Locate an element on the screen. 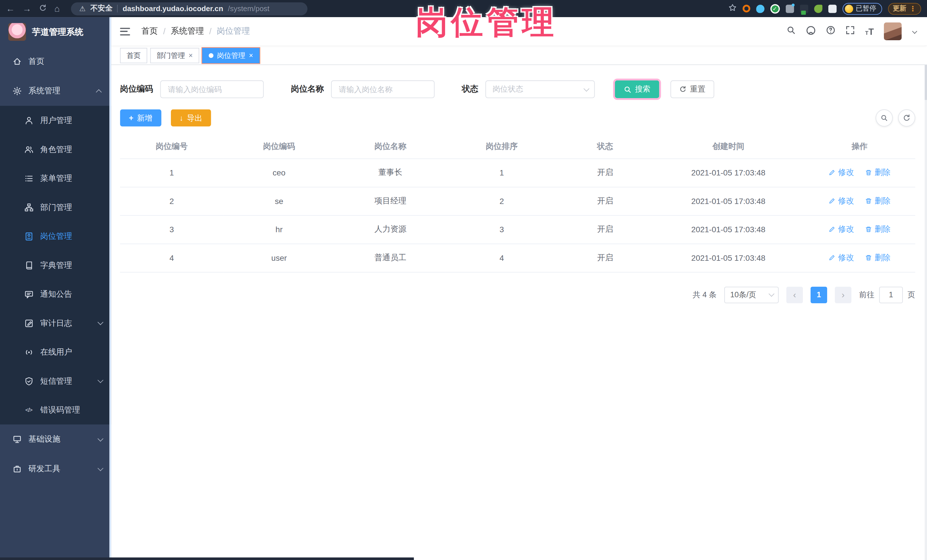 This screenshot has width=927, height=560. github-icon is located at coordinates (811, 32).